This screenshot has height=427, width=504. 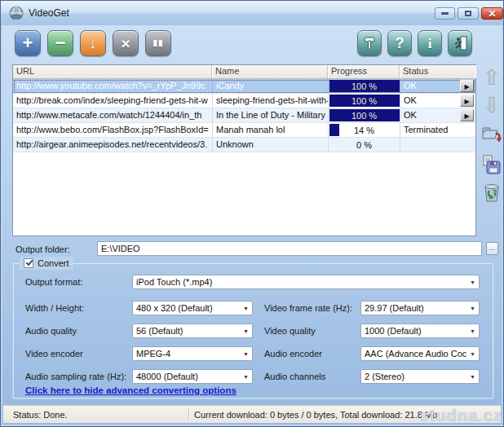 What do you see at coordinates (113, 72) in the screenshot?
I see `column-header-url: URL` at bounding box center [113, 72].